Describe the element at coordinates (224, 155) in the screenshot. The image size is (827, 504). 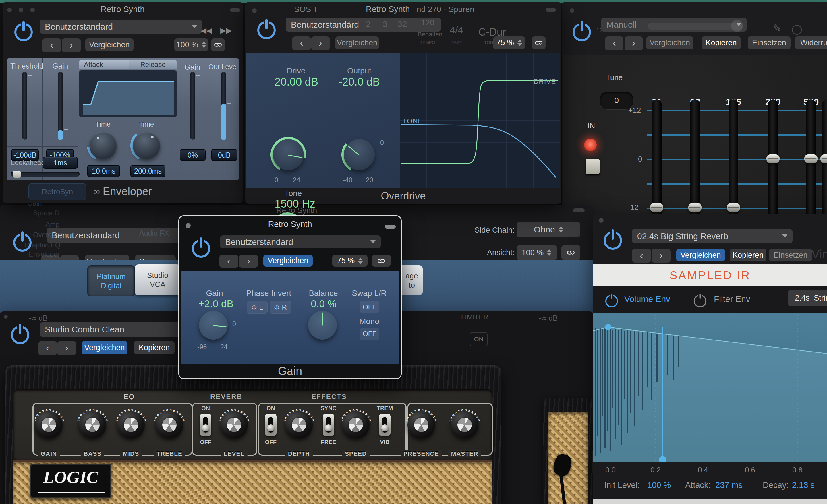
I see `out-level-value: 0dB` at that location.